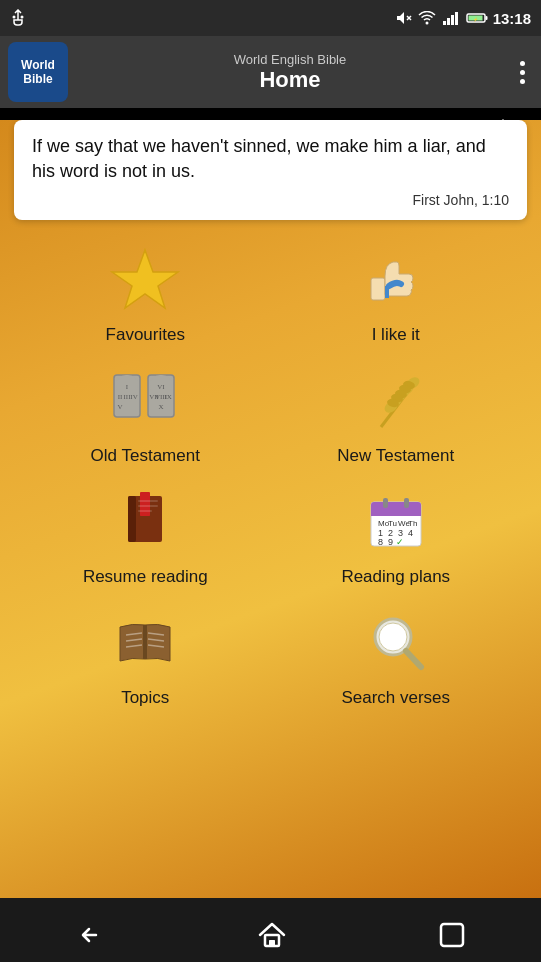 The width and height of the screenshot is (541, 962). I want to click on old-testament-icon: I II III IV V VI VII VIII IX X, so click(145, 404).